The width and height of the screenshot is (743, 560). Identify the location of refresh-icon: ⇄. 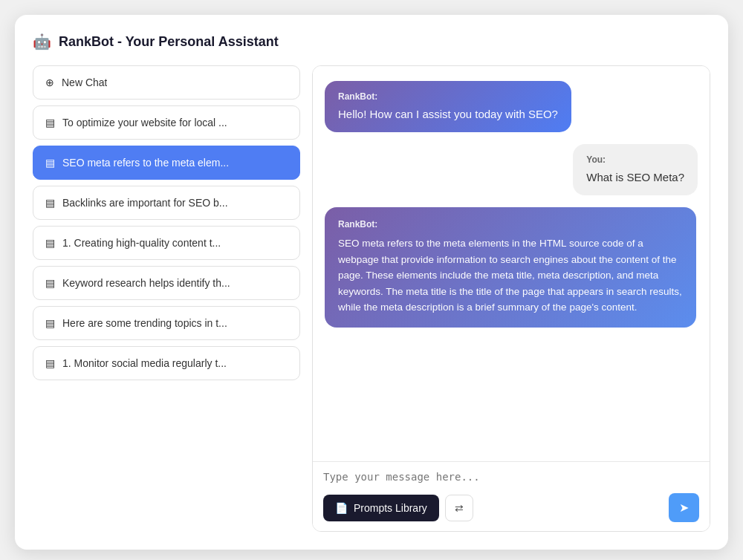
(459, 508).